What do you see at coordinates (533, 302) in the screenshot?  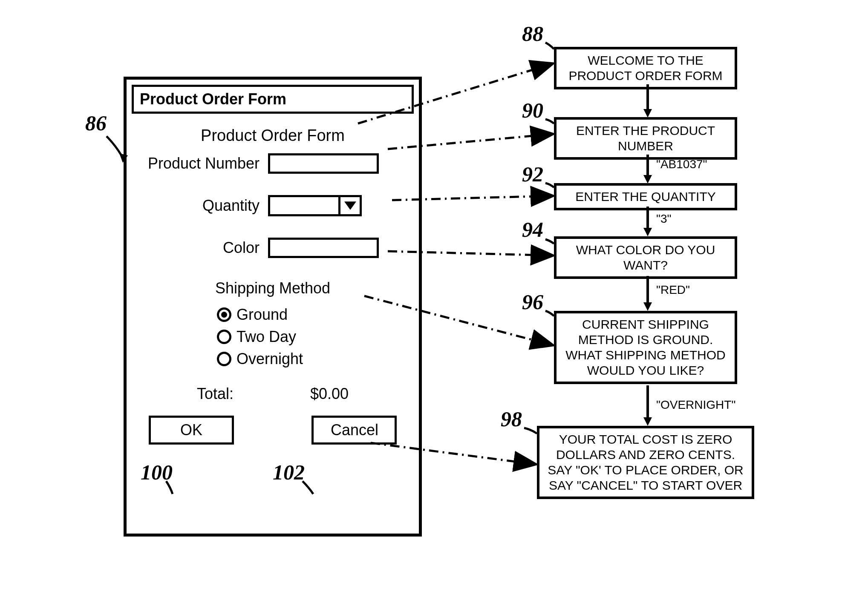 I see `callout-96: 96` at bounding box center [533, 302].